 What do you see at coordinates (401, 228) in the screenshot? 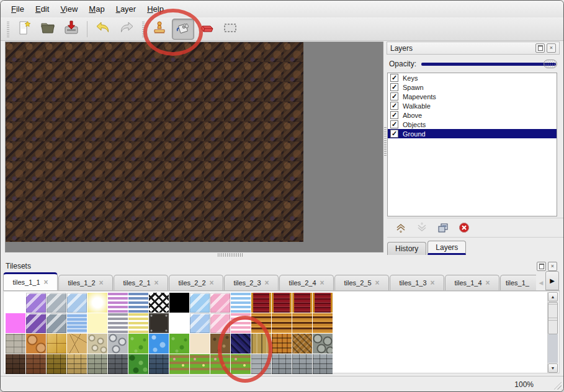
I see `move-layer-up-button` at bounding box center [401, 228].